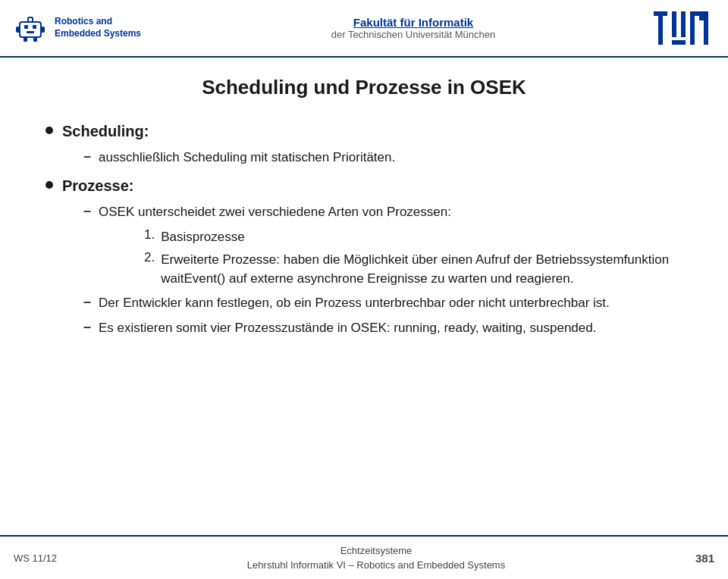  I want to click on prozesse-text-2: Der Entwickler kann festlegen, ob ein Pr…, so click(354, 303).